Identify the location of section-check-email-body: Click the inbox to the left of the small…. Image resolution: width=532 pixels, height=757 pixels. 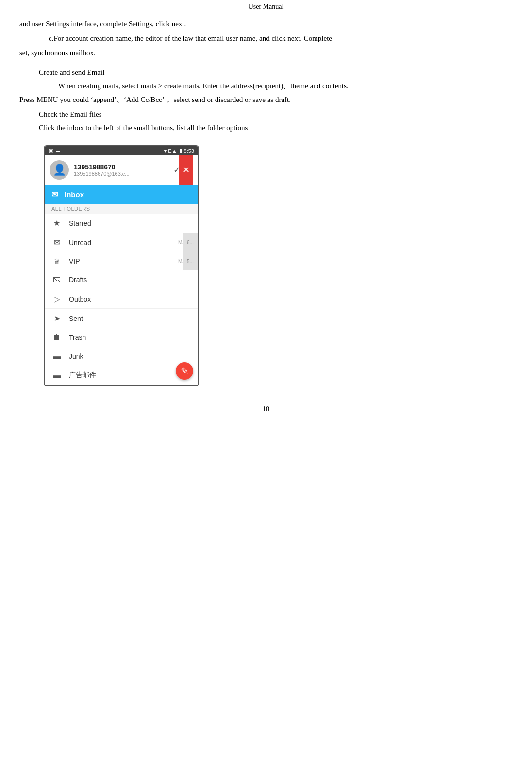
(266, 128).